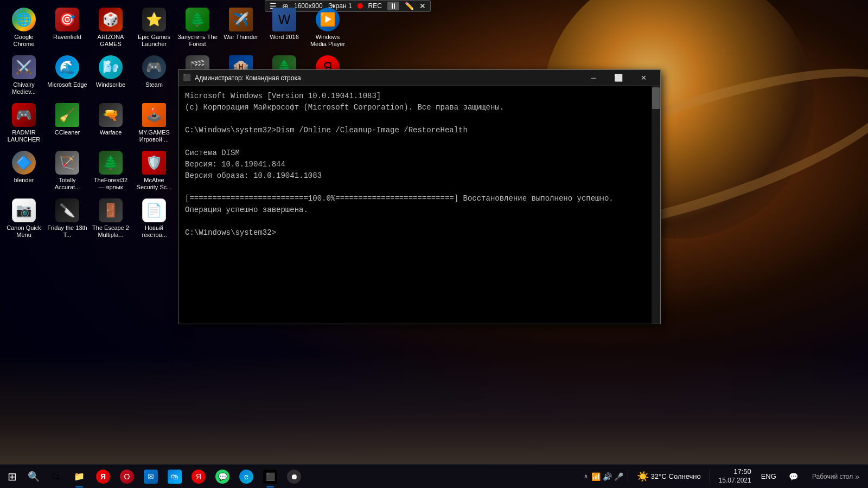 This screenshot has height=488, width=868. I want to click on rec-close: ✕, so click(423, 6).